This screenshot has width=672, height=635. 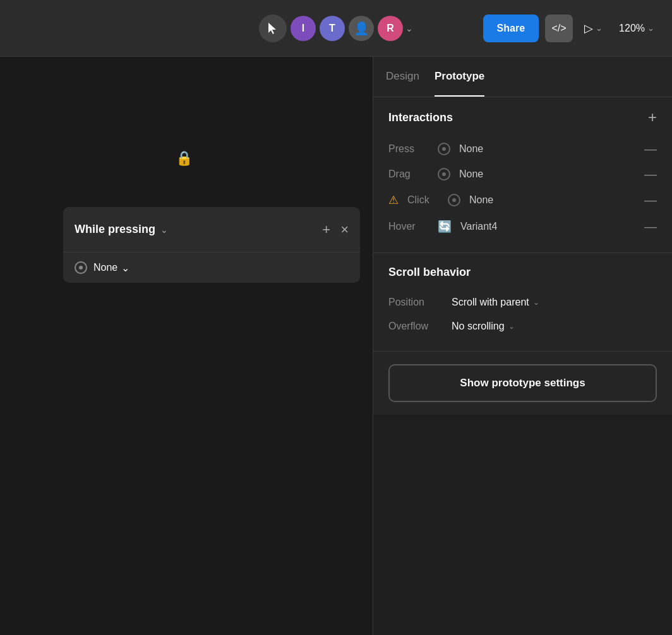 I want to click on drag-remove-button: —, so click(x=651, y=174).